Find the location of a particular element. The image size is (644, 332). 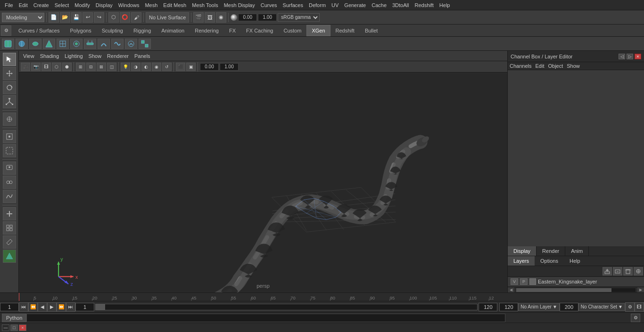

tab-fx: FX is located at coordinates (232, 31).